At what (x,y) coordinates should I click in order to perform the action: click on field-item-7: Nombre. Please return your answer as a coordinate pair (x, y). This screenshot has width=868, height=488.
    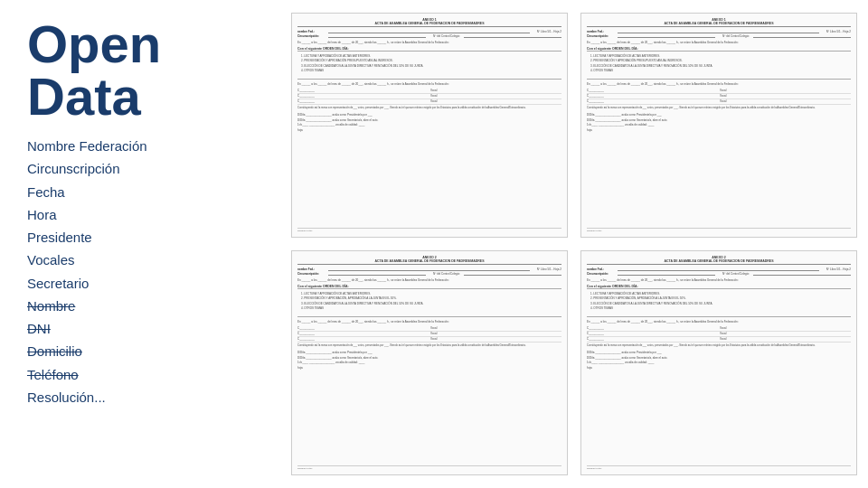
    Looking at the image, I should click on (140, 305).